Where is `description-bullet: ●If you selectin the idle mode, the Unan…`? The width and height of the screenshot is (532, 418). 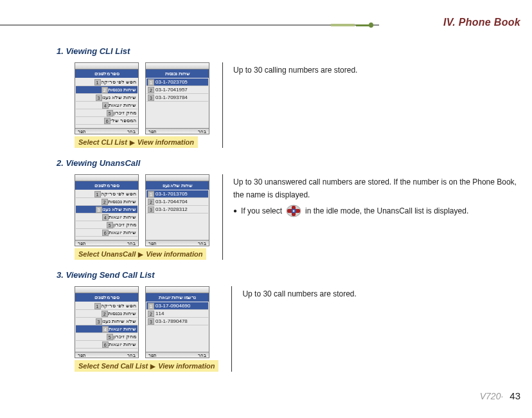 description-bullet: ●If you selectin the idle mode, the Unan… is located at coordinates (377, 211).